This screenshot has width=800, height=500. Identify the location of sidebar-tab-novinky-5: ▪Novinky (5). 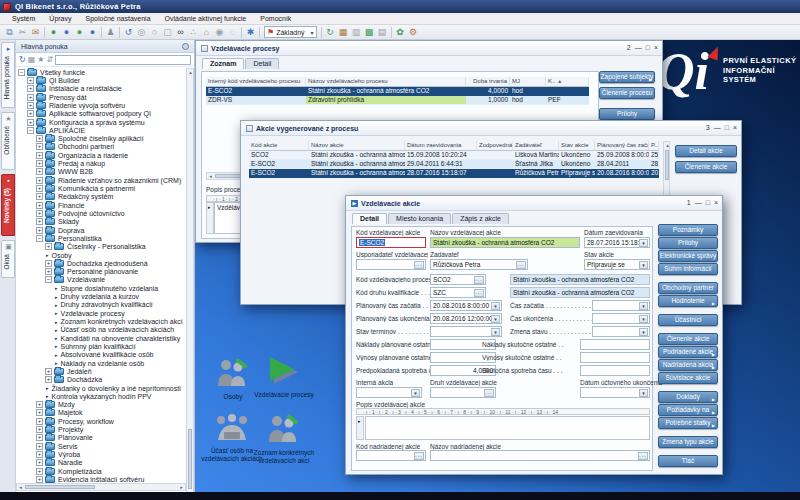
(8, 205).